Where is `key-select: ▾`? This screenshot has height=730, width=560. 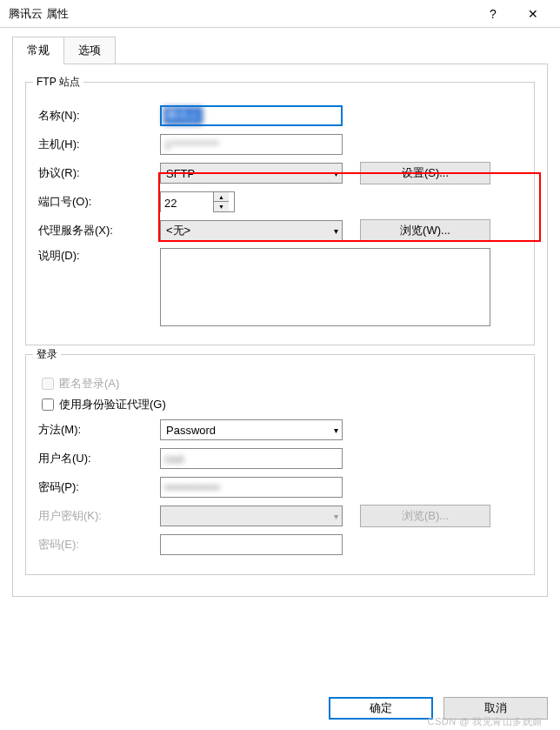
key-select: ▾ is located at coordinates (251, 516).